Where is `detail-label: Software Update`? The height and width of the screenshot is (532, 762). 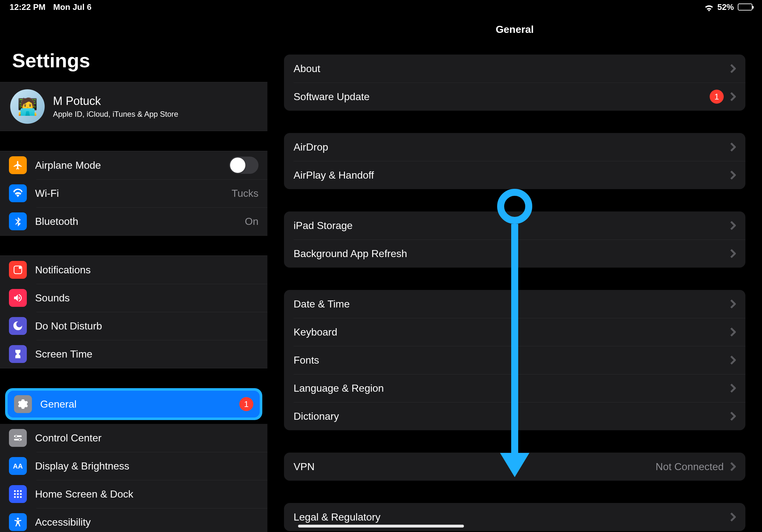
detail-label: Software Update is located at coordinates (498, 97).